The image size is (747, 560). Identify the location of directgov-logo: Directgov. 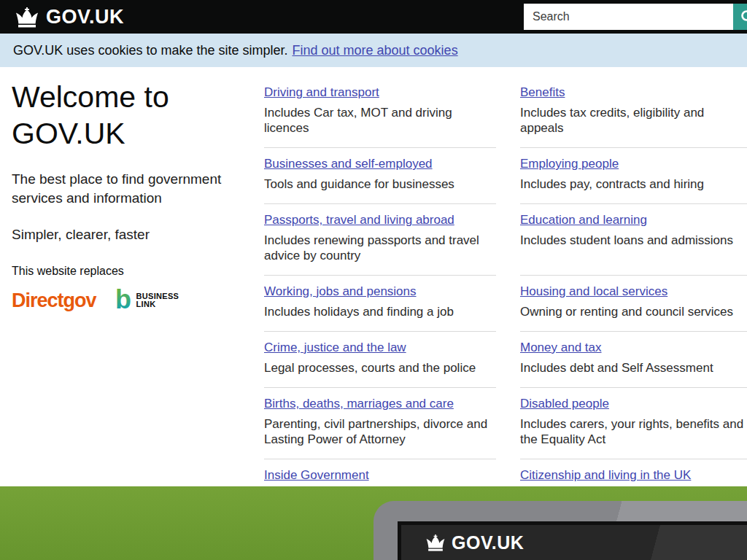
(54, 300).